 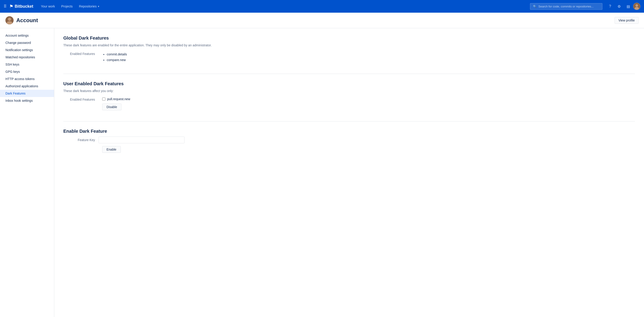 What do you see at coordinates (116, 104) in the screenshot?
I see `user-feature-controls: pull.request.new Disable` at bounding box center [116, 104].